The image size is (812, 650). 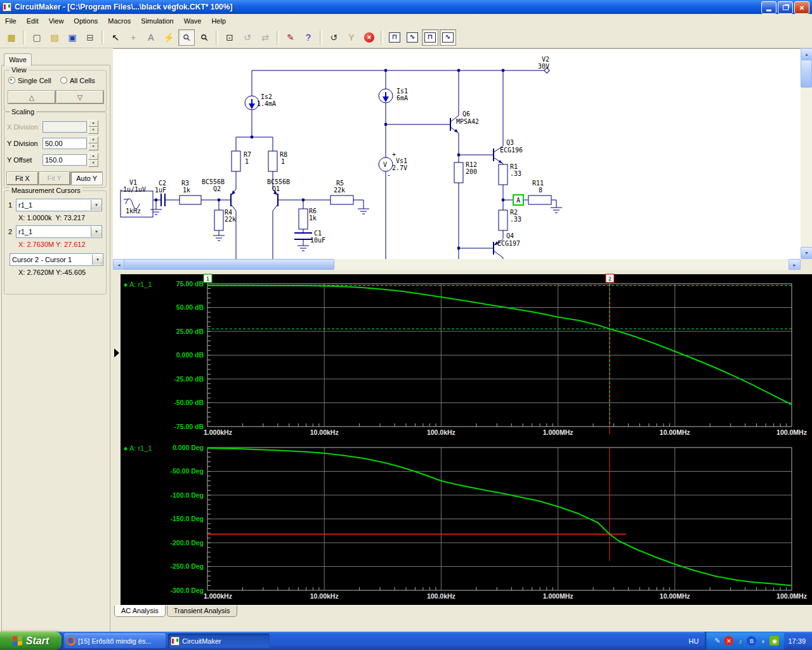 What do you see at coordinates (802, 8) in the screenshot?
I see `close-button: ✕` at bounding box center [802, 8].